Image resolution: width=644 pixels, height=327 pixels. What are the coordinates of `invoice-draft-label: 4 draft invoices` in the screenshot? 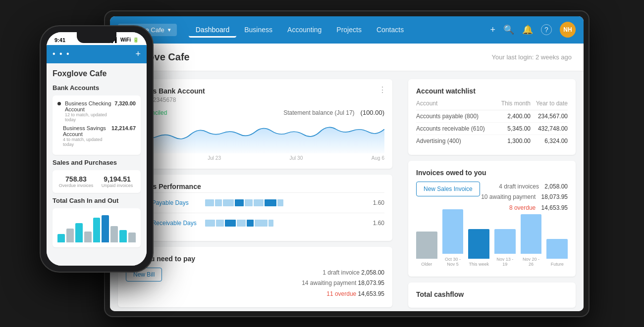 It's located at (519, 187).